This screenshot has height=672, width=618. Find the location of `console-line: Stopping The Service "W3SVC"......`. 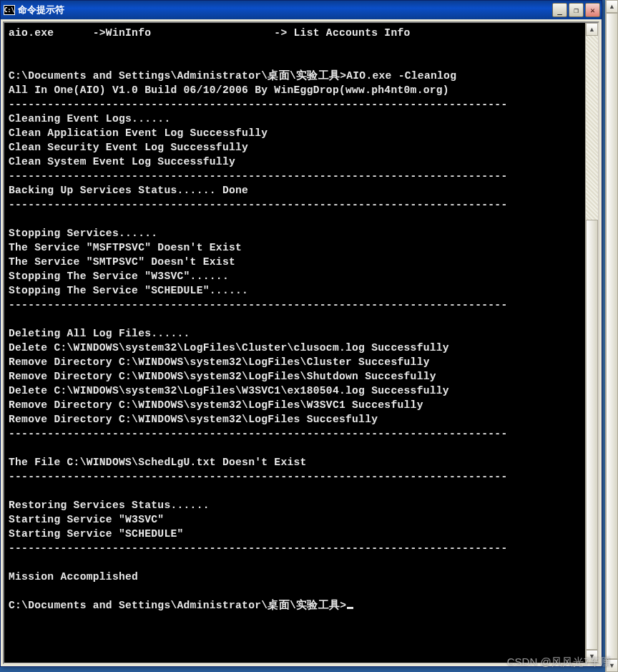

console-line: Stopping The Service "W3SVC"...... is located at coordinates (119, 276).